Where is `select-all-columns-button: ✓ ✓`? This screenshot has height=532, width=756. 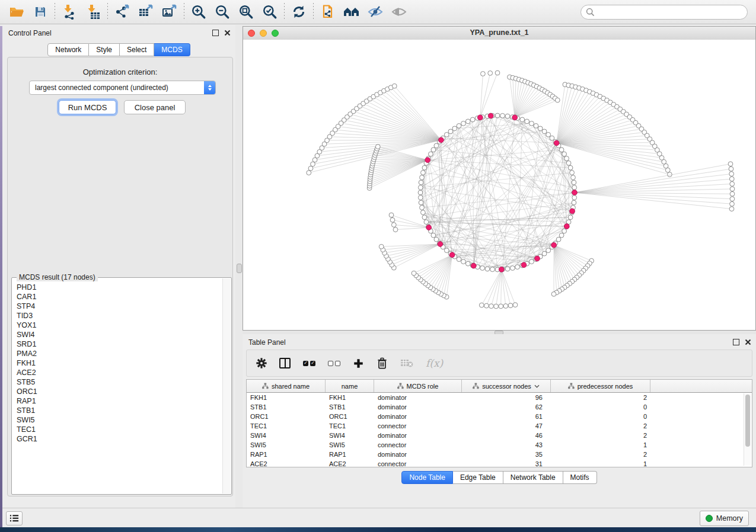 select-all-columns-button: ✓ ✓ is located at coordinates (310, 364).